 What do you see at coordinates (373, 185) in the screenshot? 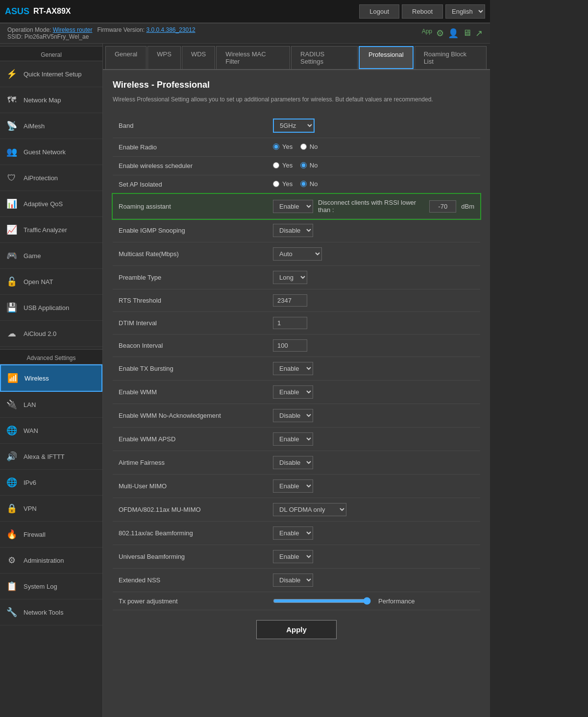
I see `ap-isolated-control: Yes No` at bounding box center [373, 185].